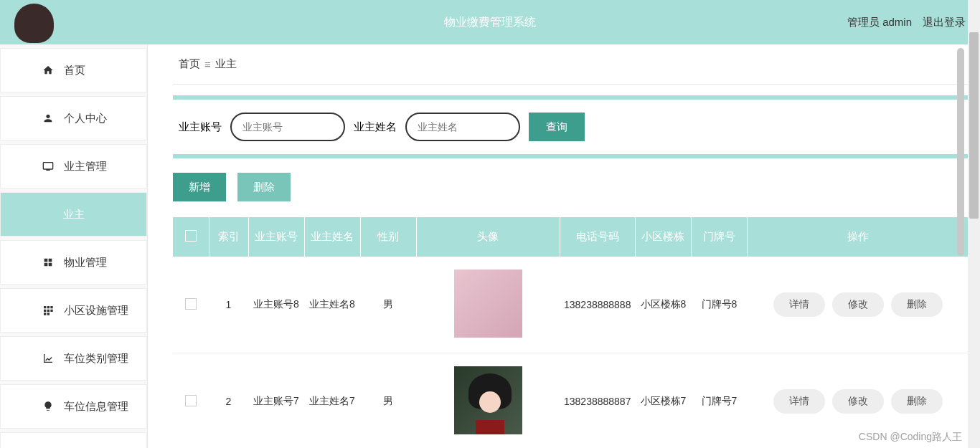 The height and width of the screenshot is (448, 980). I want to click on th-ops: 操作, so click(858, 237).